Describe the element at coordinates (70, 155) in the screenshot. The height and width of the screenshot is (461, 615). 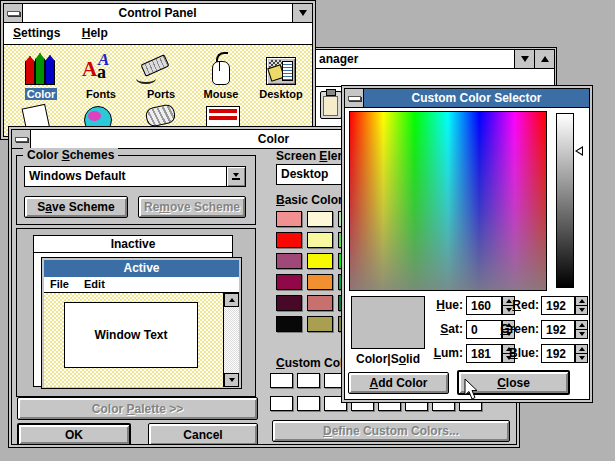
I see `color-schemes-label: Color Schemes` at that location.